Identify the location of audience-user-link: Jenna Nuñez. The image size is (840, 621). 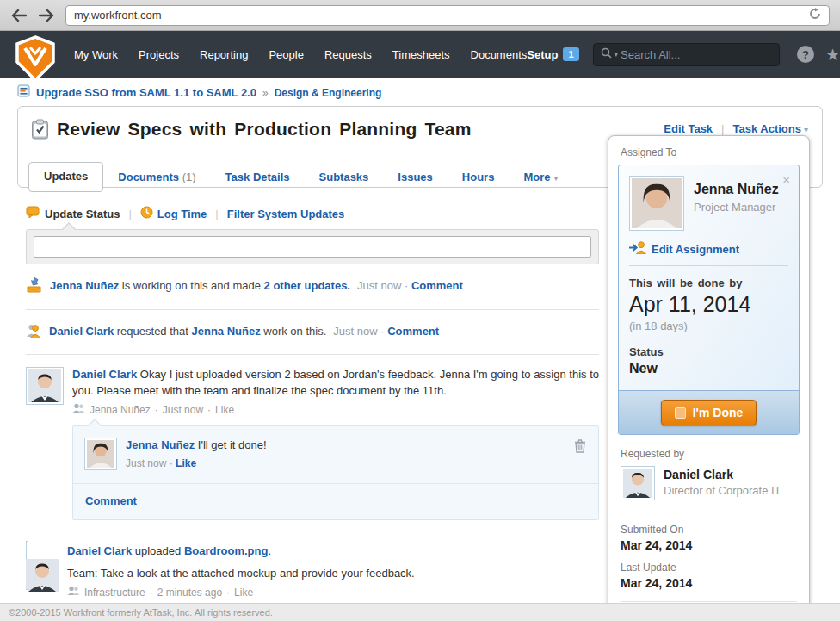
(120, 410).